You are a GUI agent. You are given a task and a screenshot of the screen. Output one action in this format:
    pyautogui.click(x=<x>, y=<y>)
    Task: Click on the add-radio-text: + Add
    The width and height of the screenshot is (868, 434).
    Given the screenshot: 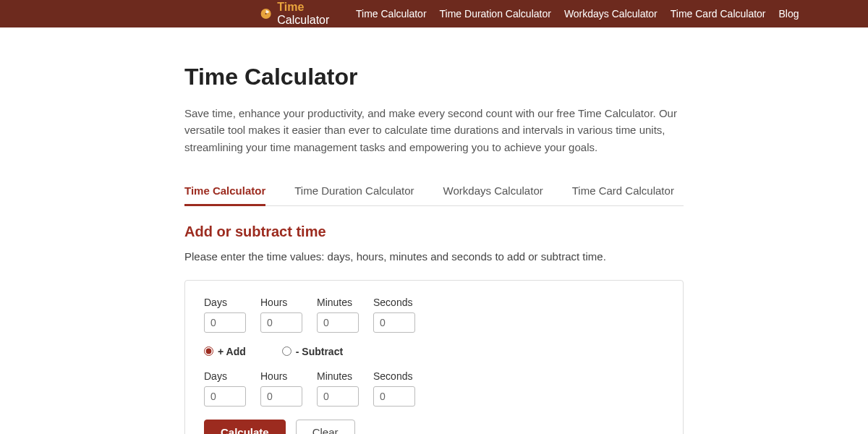 What is the action you would take?
    pyautogui.click(x=231, y=352)
    